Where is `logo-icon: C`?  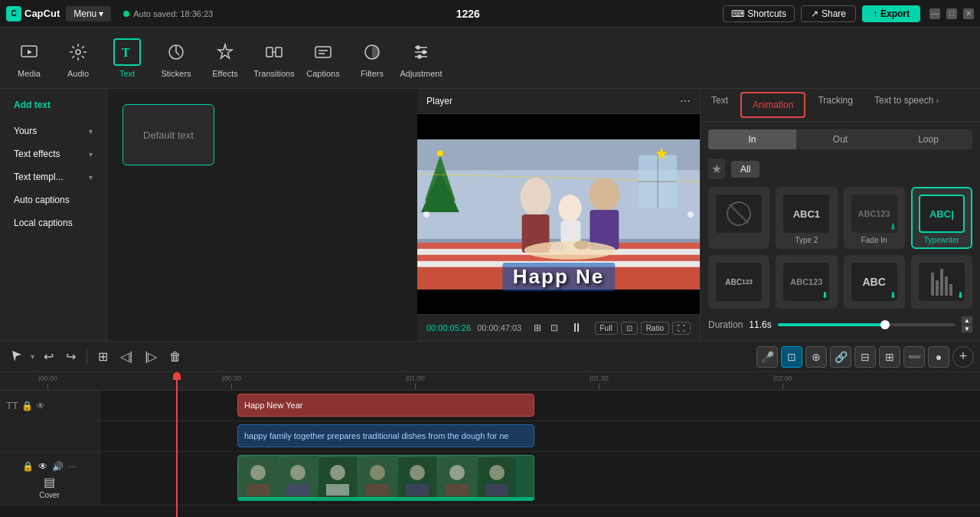 logo-icon: C is located at coordinates (14, 14).